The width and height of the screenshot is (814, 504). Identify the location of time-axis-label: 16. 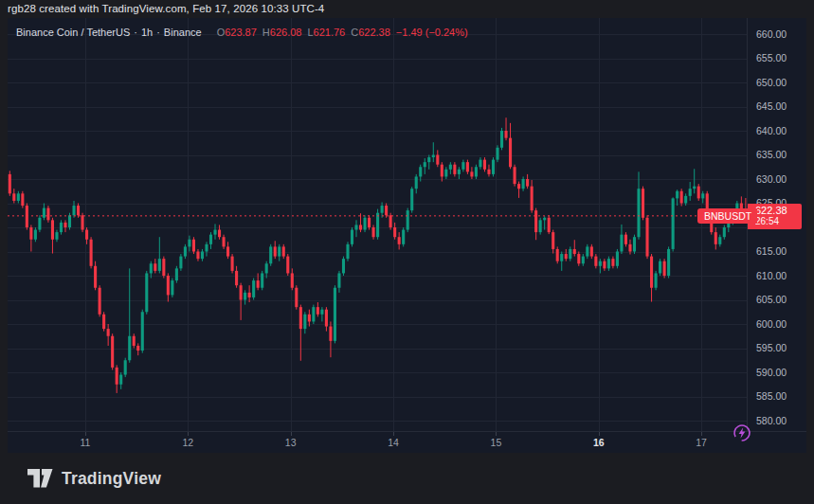
(599, 442).